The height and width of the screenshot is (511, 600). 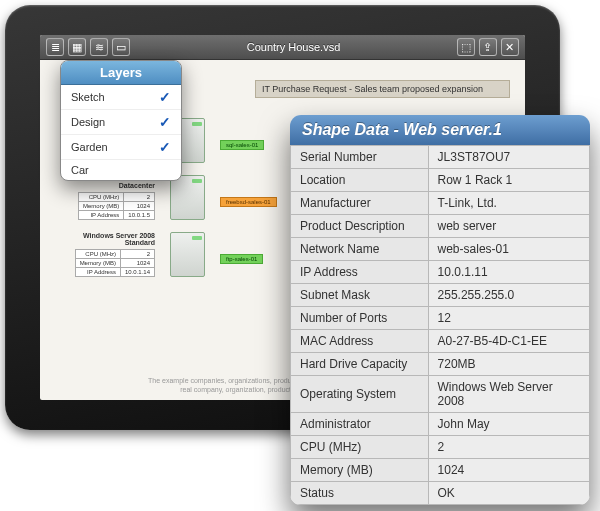 I want to click on property-name: CPU (MHz), so click(x=360, y=448).